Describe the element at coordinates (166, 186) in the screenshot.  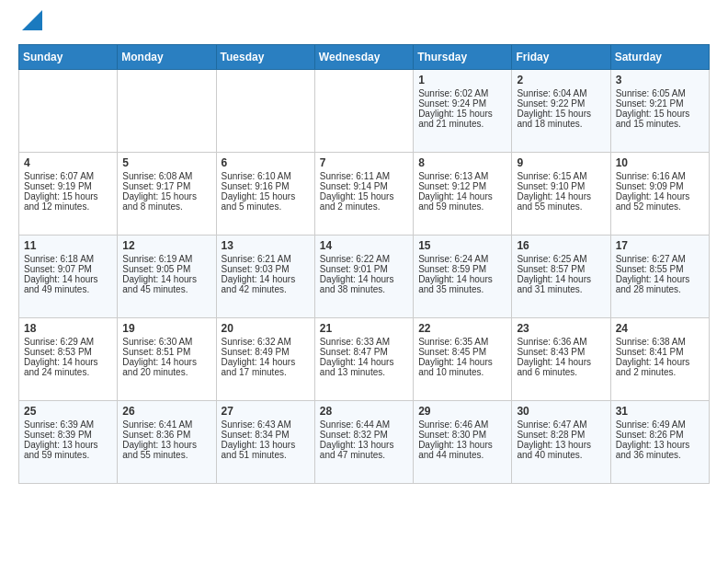
I see `day-info: Sunset: 9:17 PM` at that location.